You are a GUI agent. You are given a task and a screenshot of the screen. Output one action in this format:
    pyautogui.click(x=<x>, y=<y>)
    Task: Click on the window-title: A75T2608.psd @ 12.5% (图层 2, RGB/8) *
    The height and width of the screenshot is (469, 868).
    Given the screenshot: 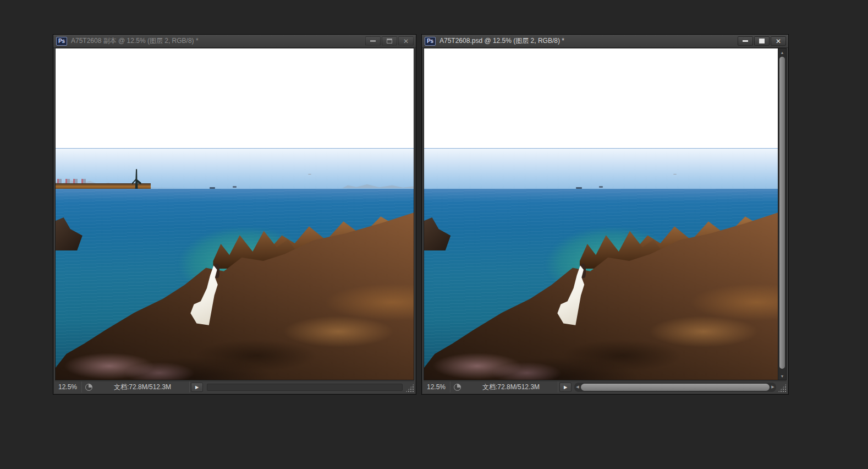 What is the action you would take?
    pyautogui.click(x=589, y=41)
    